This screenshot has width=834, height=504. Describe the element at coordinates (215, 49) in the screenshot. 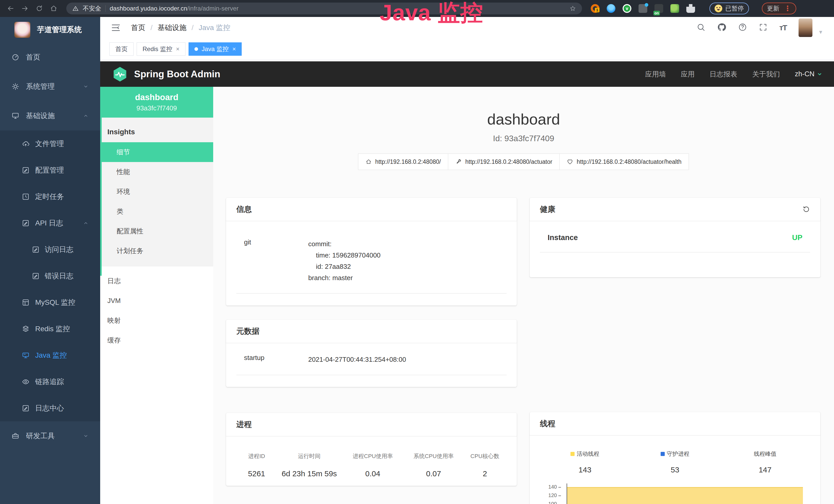

I see `tab-java-monitor: Java 监控 ×` at that location.